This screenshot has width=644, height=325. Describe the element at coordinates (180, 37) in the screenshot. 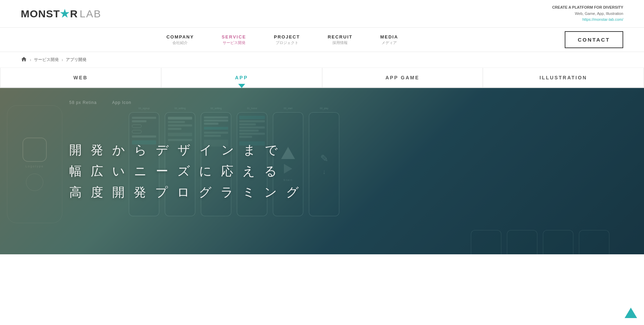

I see `nav-label-company: COMPANY` at that location.